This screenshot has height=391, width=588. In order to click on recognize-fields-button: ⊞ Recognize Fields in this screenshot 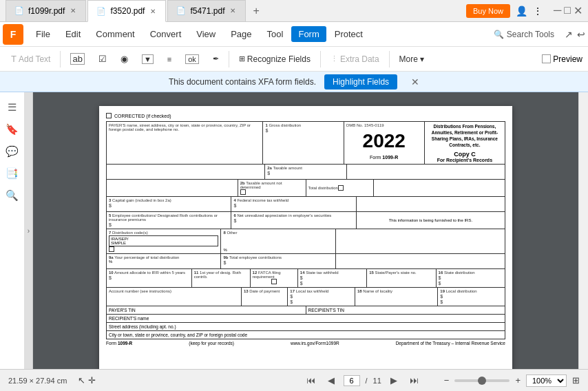, I will do `click(275, 59)`.